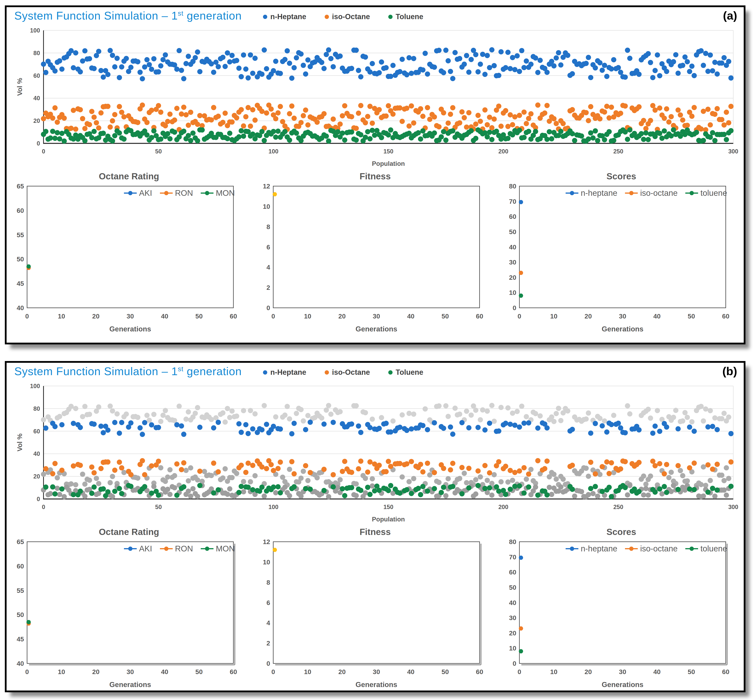 This screenshot has height=700, width=753. Describe the element at coordinates (714, 548) in the screenshot. I see `legend-item-label: toluene` at that location.